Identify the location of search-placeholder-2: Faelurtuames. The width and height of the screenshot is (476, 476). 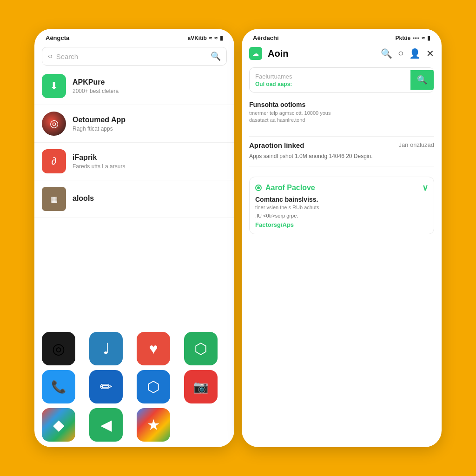
(273, 76).